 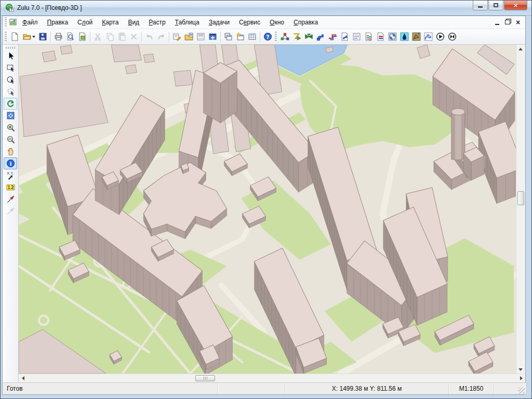 What do you see at coordinates (9, 188) in the screenshot?
I see `svg-text: 1` at bounding box center [9, 188].